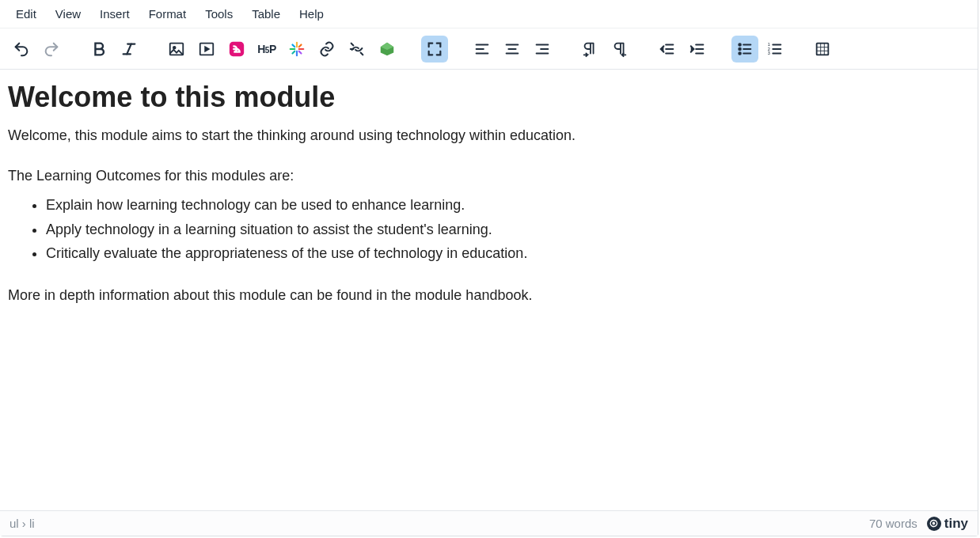  I want to click on image-icon, so click(177, 49).